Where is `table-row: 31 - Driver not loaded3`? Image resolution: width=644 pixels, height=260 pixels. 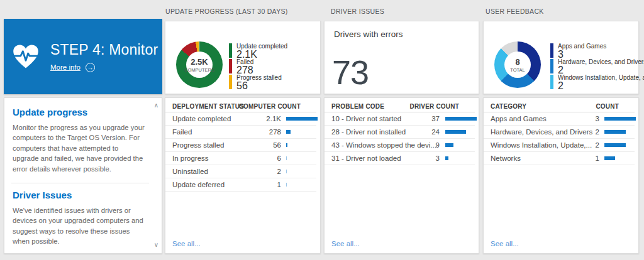 table-row: 31 - Driver not loaded3 is located at coordinates (400, 158).